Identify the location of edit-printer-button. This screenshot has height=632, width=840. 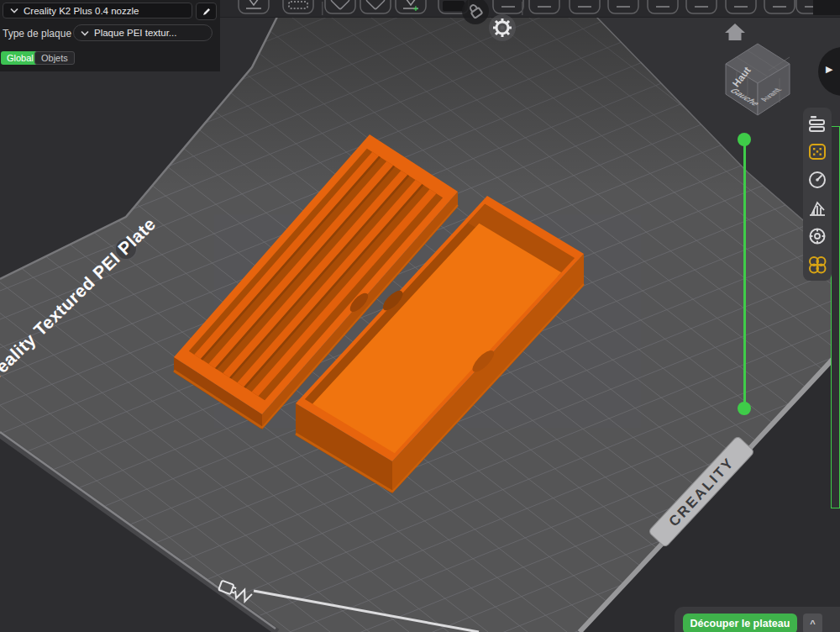
(207, 12).